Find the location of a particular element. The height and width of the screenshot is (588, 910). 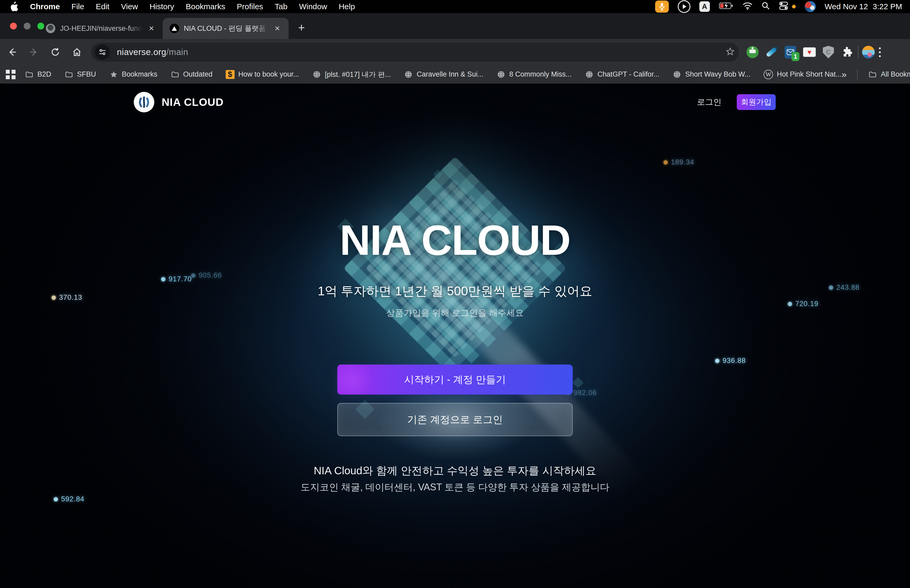

menu-item-history: History is located at coordinates (162, 7).